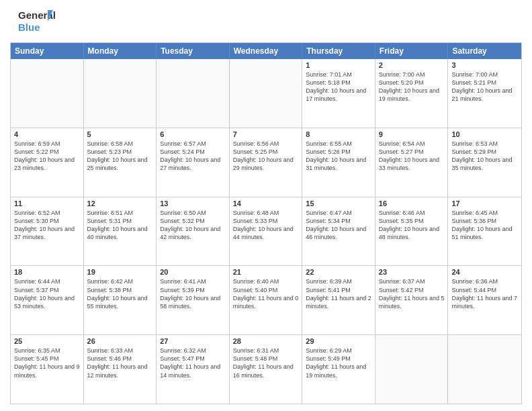  What do you see at coordinates (34, 21) in the screenshot?
I see `logo-svg: General Blue` at bounding box center [34, 21].